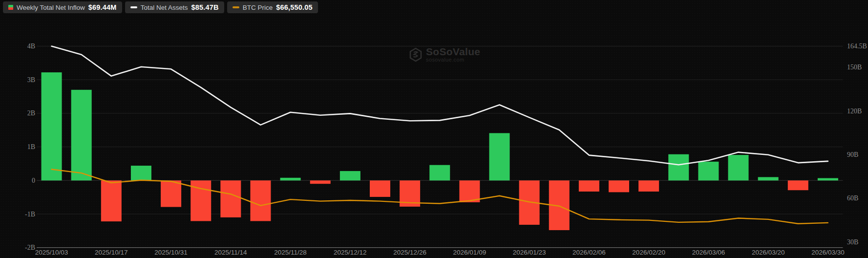 This screenshot has width=868, height=258. What do you see at coordinates (30, 247) in the screenshot?
I see `left-axis-tick-label: -2B` at bounding box center [30, 247].